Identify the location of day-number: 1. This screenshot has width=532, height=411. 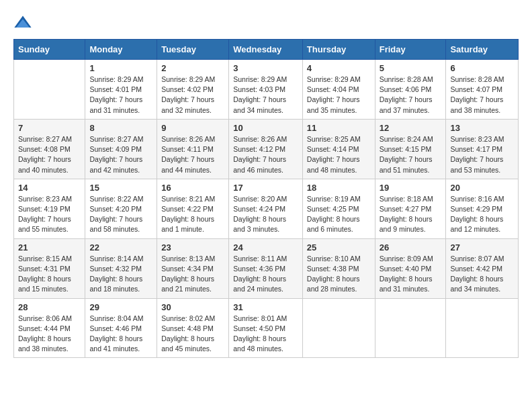
(121, 68).